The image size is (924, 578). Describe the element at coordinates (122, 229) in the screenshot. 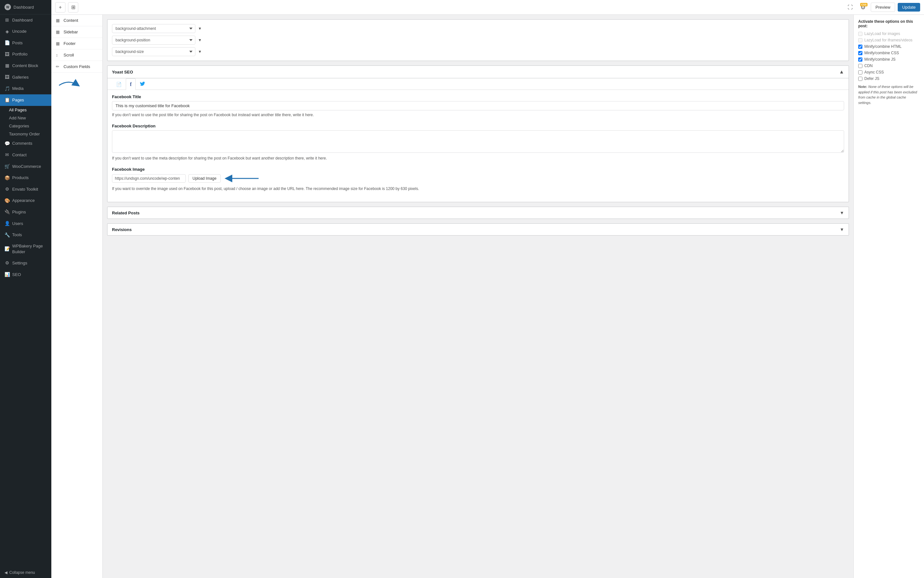

I see `revisions-title: Revisions` at that location.